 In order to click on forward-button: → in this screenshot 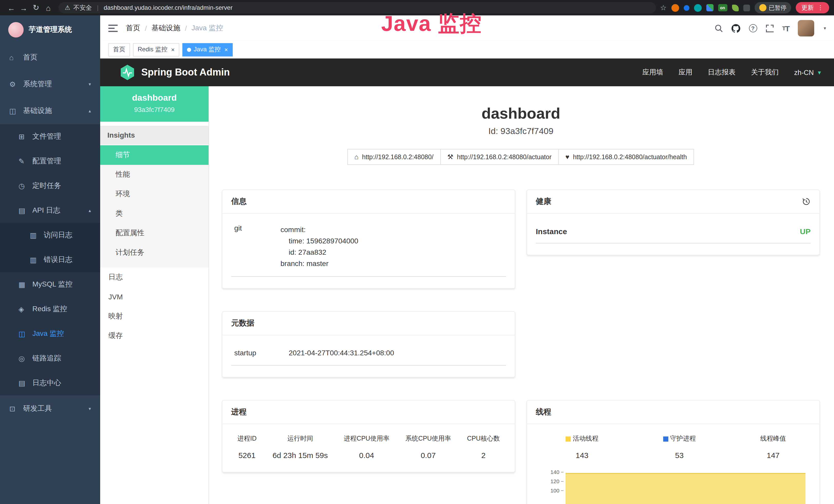, I will do `click(24, 8)`.